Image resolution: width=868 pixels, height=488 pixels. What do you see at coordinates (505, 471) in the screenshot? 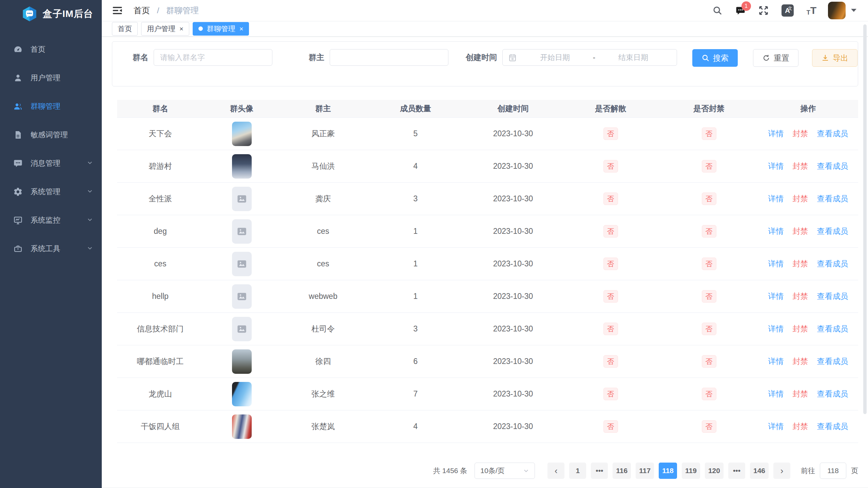
I see `page-size-select: 10条/页` at bounding box center [505, 471].